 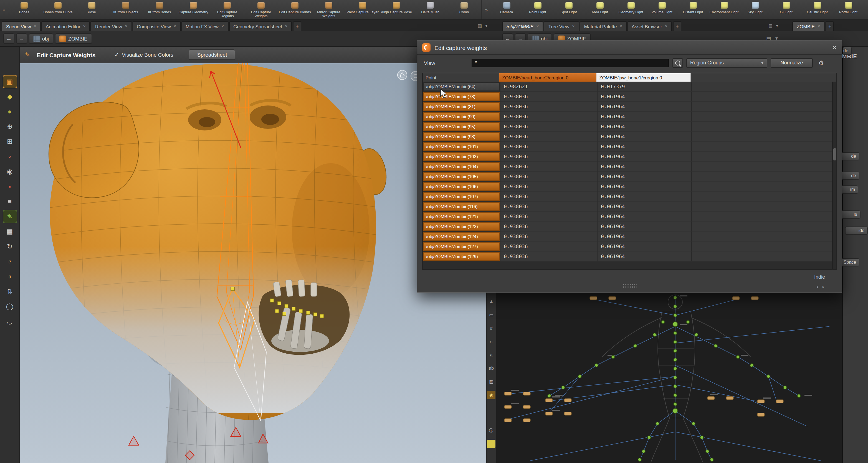 What do you see at coordinates (480, 26) in the screenshot?
I see `pane-split-icon: ▤` at bounding box center [480, 26].